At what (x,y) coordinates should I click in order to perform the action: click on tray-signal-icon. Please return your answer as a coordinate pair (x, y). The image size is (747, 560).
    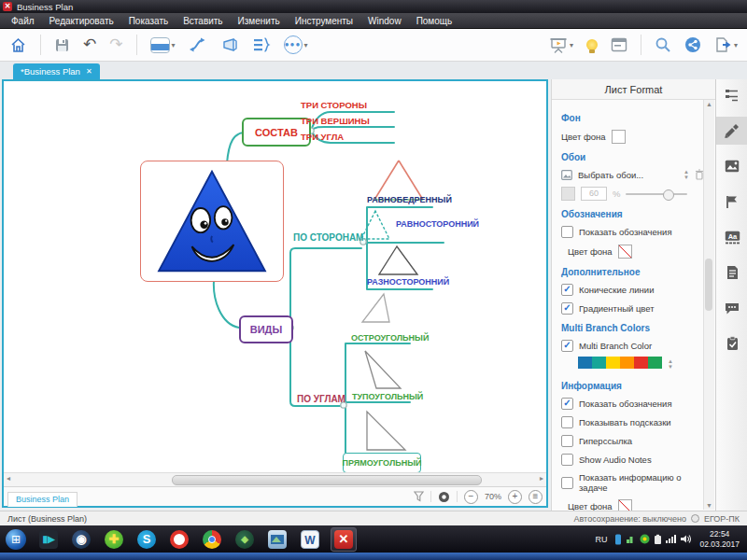
    Looking at the image, I should click on (671, 539).